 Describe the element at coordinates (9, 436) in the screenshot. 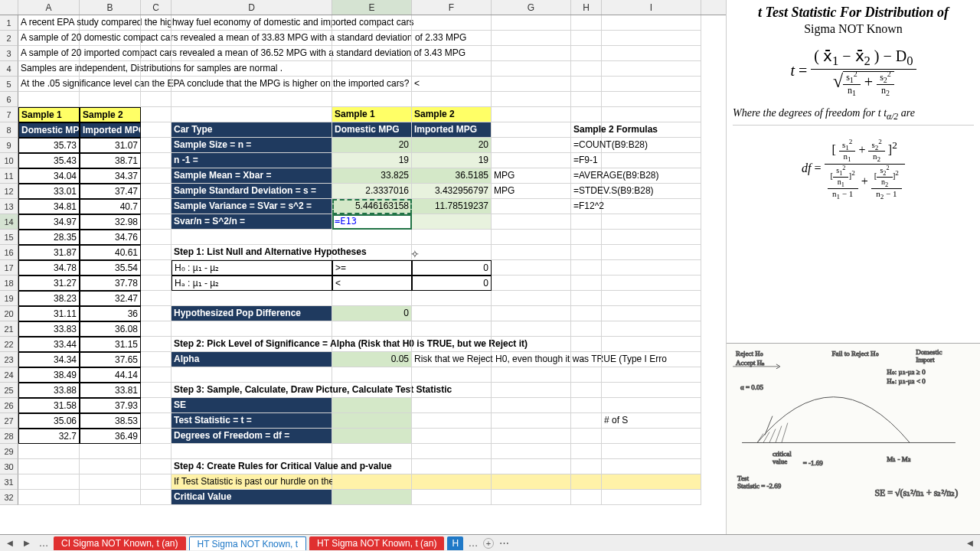

I see `rowhdr-28: 28` at that location.